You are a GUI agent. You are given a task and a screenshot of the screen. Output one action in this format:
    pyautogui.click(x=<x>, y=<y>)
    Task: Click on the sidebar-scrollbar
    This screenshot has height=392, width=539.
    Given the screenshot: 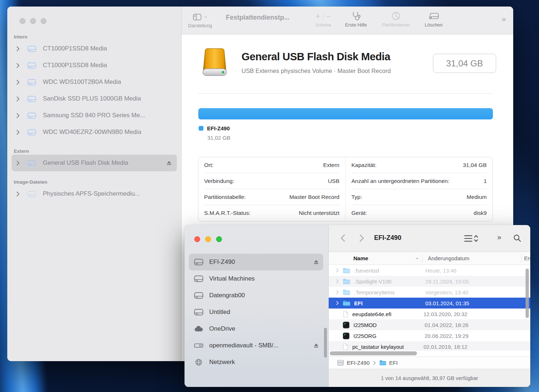 What is the action you would take?
    pyautogui.click(x=325, y=343)
    